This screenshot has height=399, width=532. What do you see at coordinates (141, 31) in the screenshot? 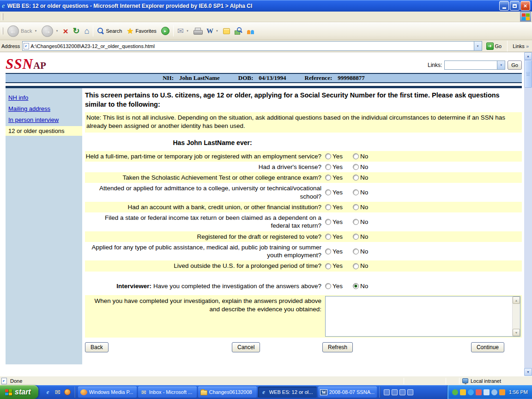
I see `favorites-button: ★ Favorites` at bounding box center [141, 31].